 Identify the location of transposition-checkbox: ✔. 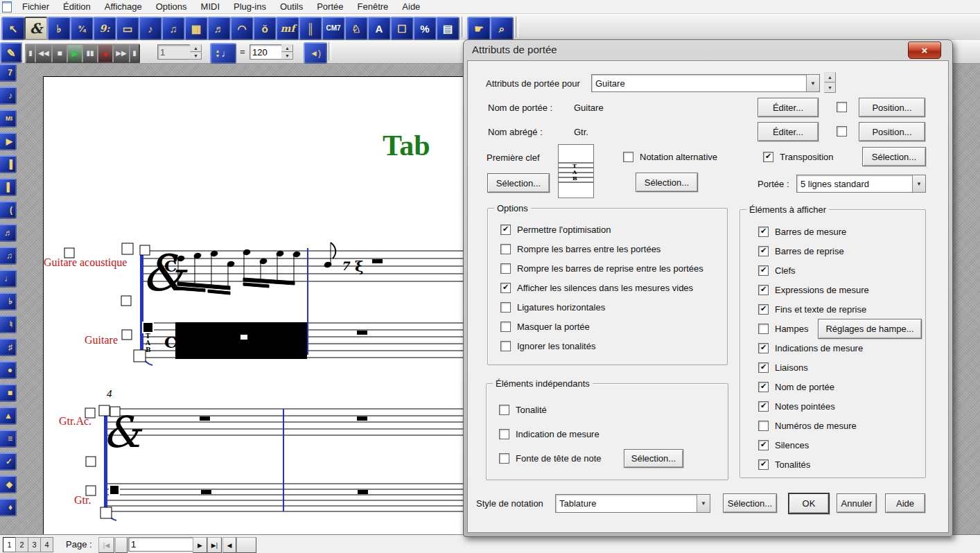
(768, 157).